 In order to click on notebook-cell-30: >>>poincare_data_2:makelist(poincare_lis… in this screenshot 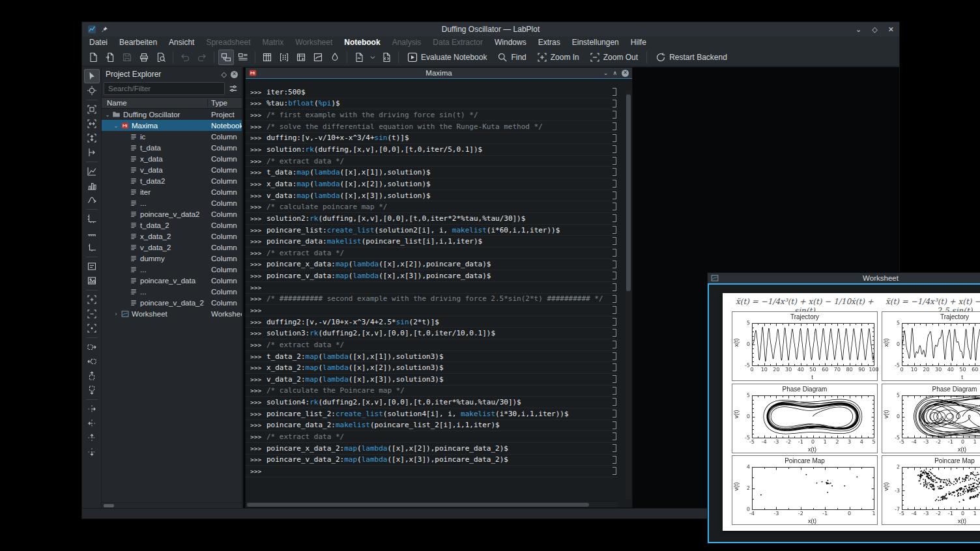, I will do `click(431, 426)`.